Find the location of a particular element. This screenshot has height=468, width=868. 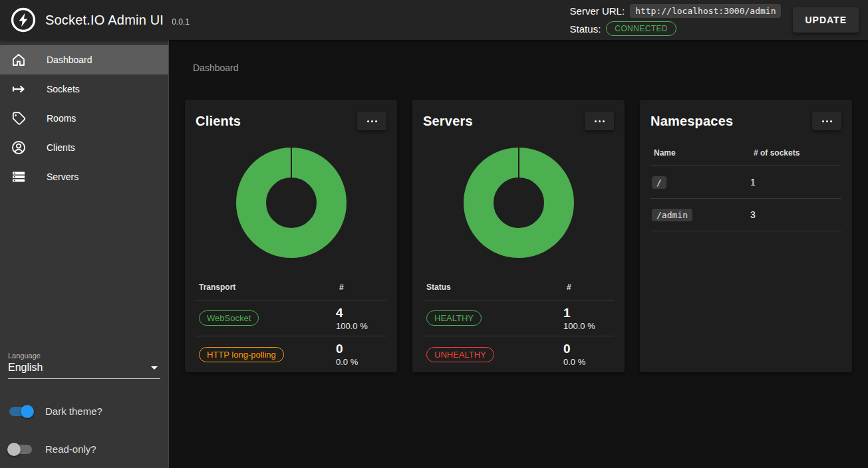

namespaces-more-options-button is located at coordinates (827, 121).